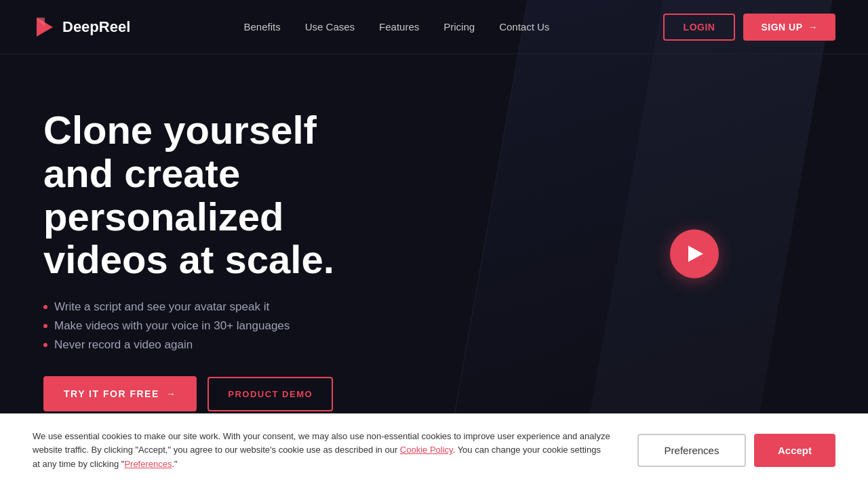 The image size is (868, 488). I want to click on nav-features: Features, so click(399, 27).